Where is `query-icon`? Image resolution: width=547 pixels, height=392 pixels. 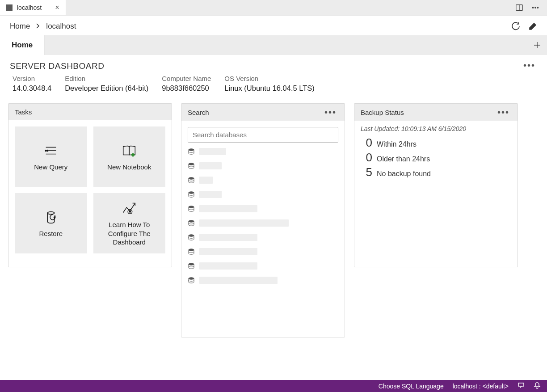
query-icon is located at coordinates (51, 151).